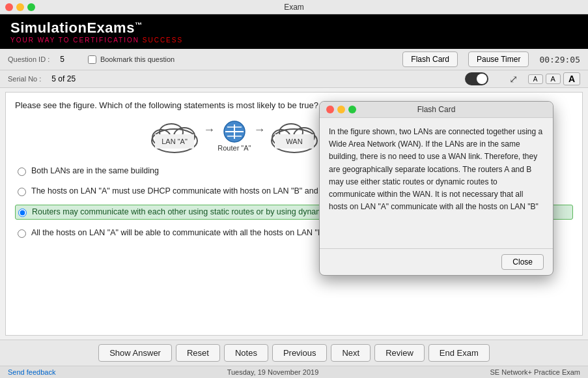 The height and width of the screenshot is (378, 588). I want to click on question-id-group: Question ID :, so click(29, 59).